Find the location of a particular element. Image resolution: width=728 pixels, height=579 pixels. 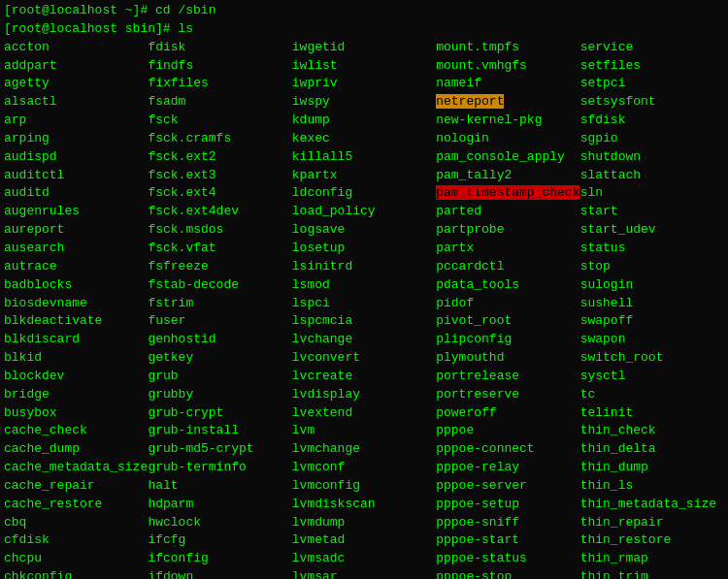

list-item: pppoe-setup is located at coordinates (508, 504).